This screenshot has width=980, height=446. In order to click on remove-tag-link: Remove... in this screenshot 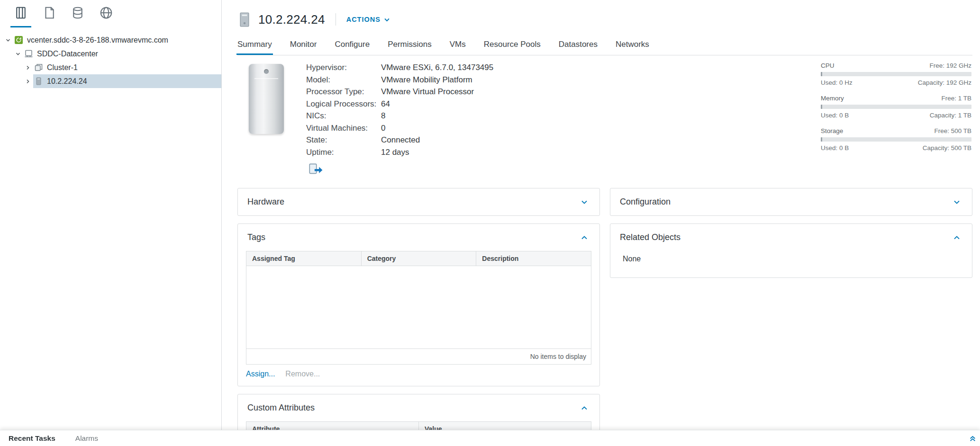, I will do `click(302, 374)`.